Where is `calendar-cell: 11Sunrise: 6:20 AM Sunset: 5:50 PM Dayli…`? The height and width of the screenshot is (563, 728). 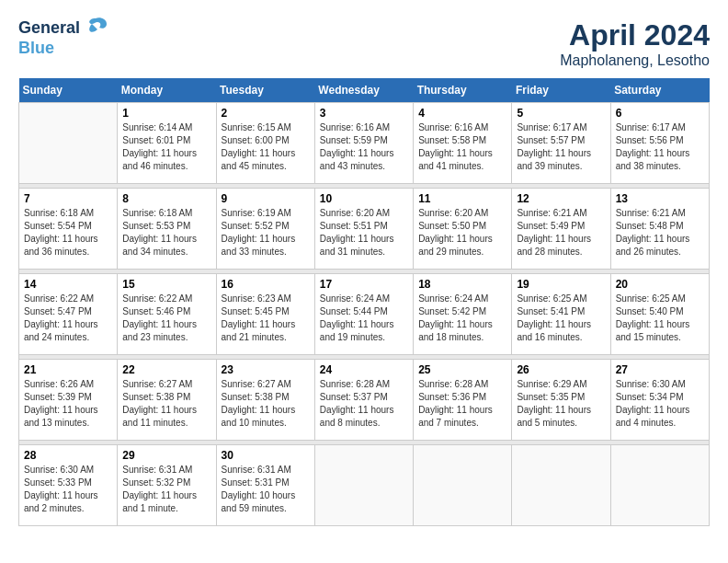
calendar-cell: 11Sunrise: 6:20 AM Sunset: 5:50 PM Dayli… is located at coordinates (463, 229).